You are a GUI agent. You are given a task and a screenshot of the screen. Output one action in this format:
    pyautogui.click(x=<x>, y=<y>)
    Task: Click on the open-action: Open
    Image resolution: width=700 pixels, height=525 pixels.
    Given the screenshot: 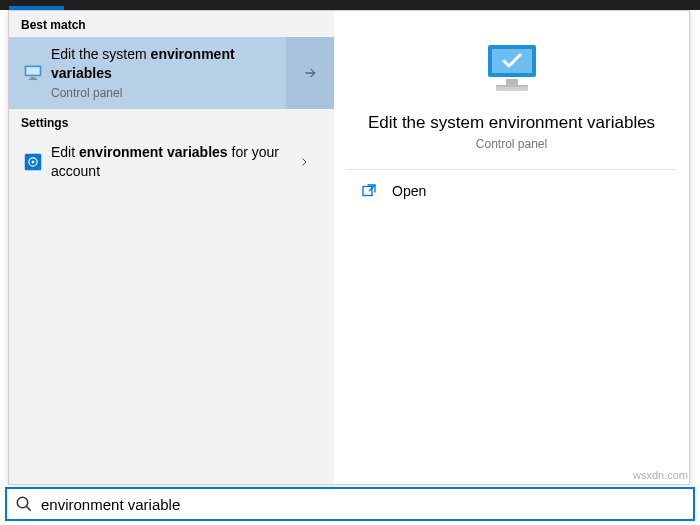 What is the action you would take?
    pyautogui.click(x=512, y=191)
    